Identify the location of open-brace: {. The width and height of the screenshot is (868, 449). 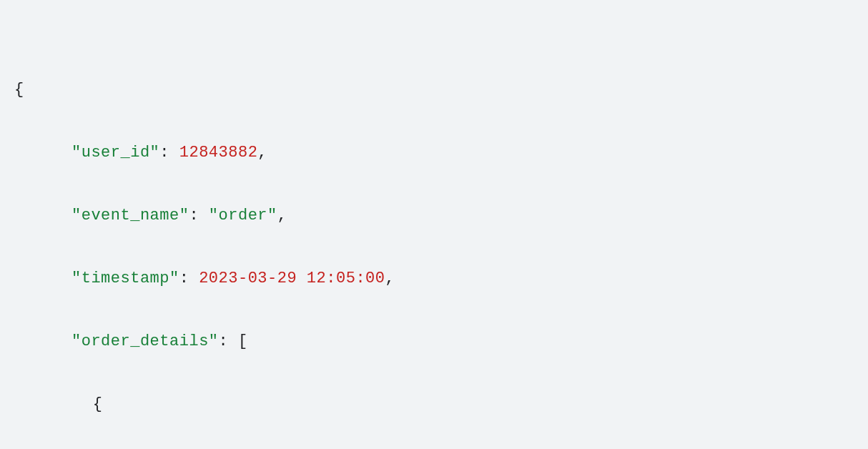
(19, 90).